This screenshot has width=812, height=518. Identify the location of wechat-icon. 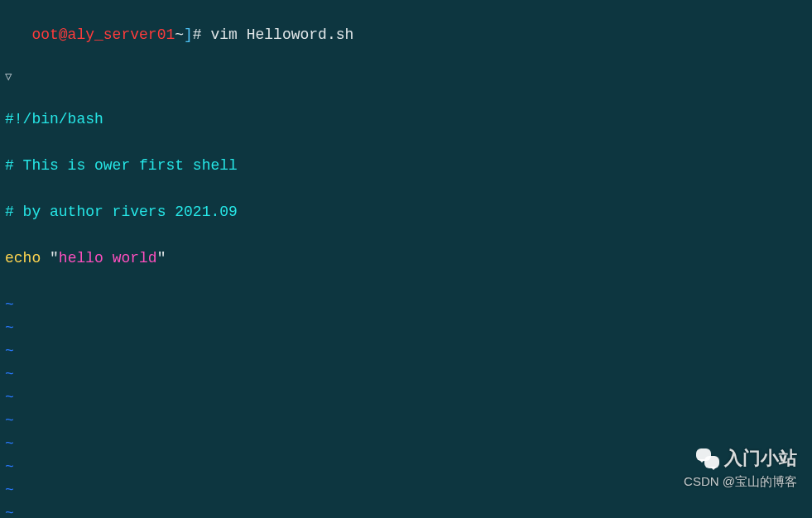
(708, 458).